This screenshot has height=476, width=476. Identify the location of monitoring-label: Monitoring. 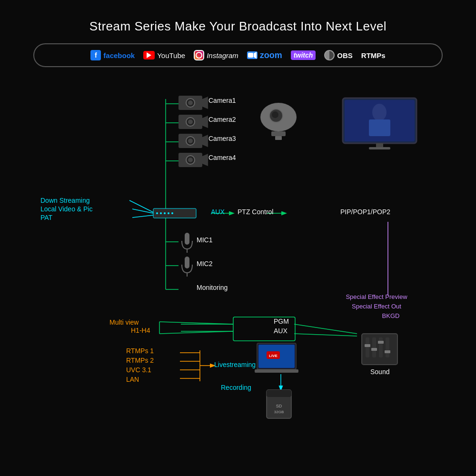
(212, 288).